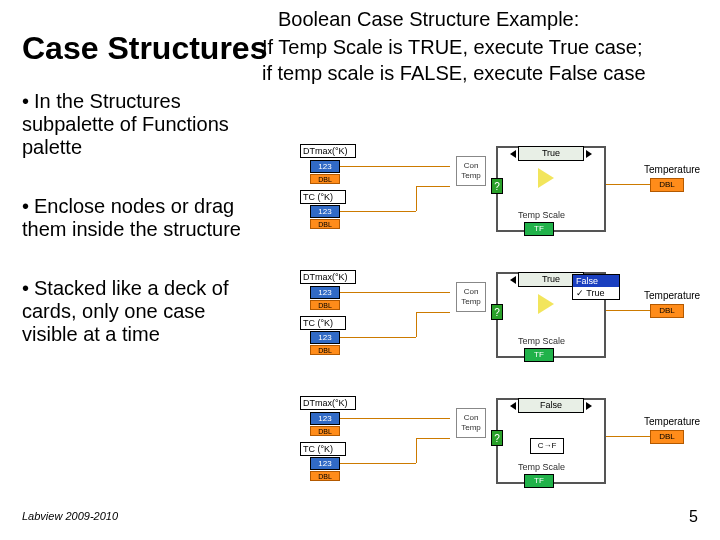 The height and width of the screenshot is (540, 720). Describe the element at coordinates (482, 60) in the screenshot. I see `example-body: If Temp Scale is TRUE, execute True case…` at that location.